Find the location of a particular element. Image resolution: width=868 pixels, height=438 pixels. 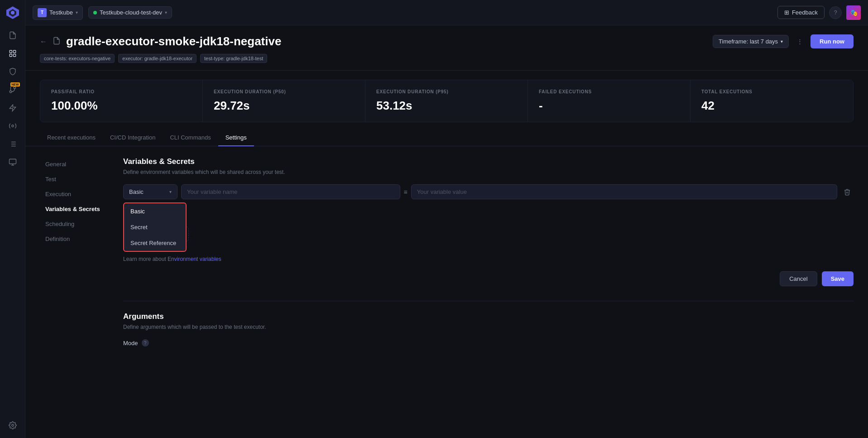

org-selector: T Testkube ▾ is located at coordinates (58, 13).